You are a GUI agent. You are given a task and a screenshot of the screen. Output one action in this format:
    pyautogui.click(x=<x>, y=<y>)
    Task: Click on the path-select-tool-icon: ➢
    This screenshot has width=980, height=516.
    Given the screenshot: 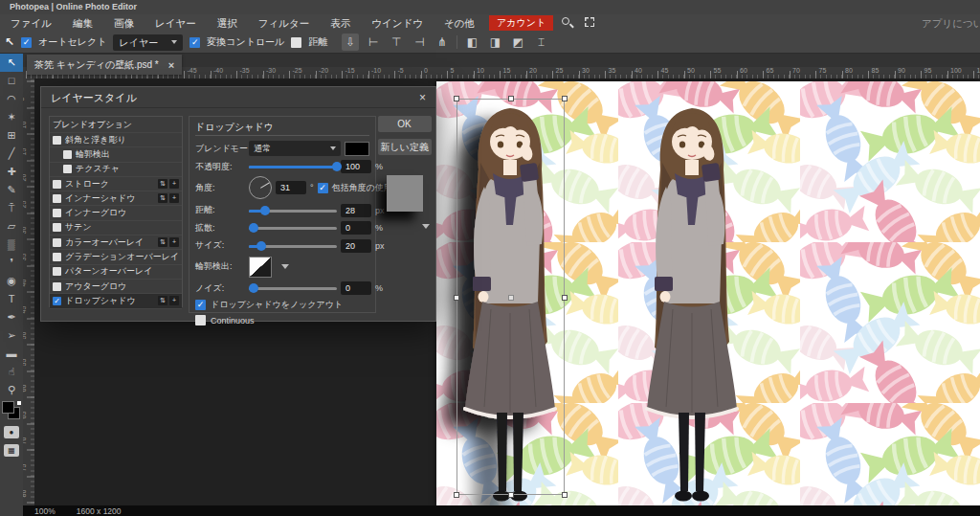 What is the action you would take?
    pyautogui.click(x=11, y=335)
    